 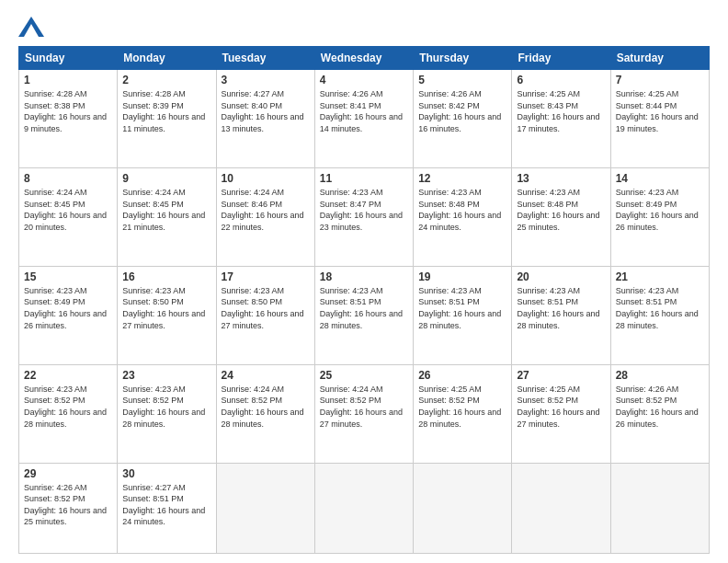 I want to click on weekday-header: Saturday, so click(x=660, y=59).